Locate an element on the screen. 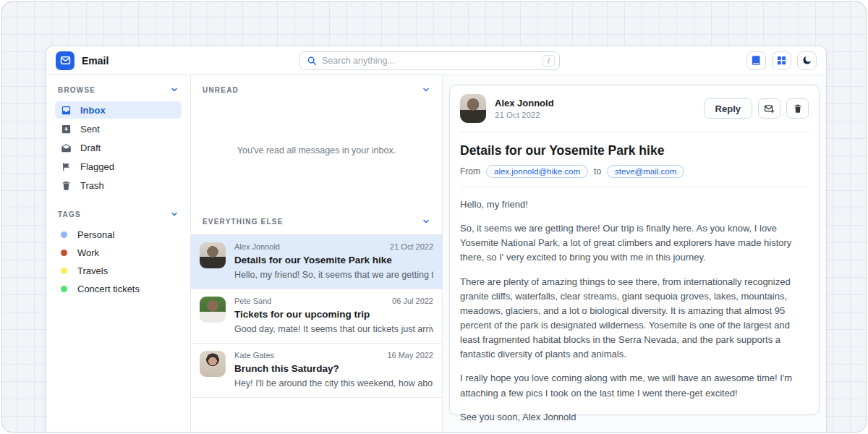 The image size is (868, 434). moon-icon is located at coordinates (807, 61).